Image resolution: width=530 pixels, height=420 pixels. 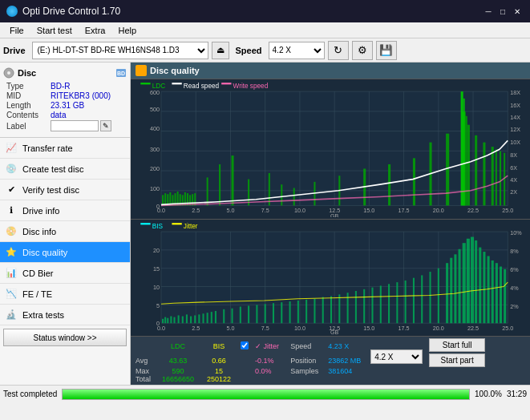 What do you see at coordinates (158, 225) in the screenshot?
I see `svg-text: BIS` at bounding box center [158, 225].